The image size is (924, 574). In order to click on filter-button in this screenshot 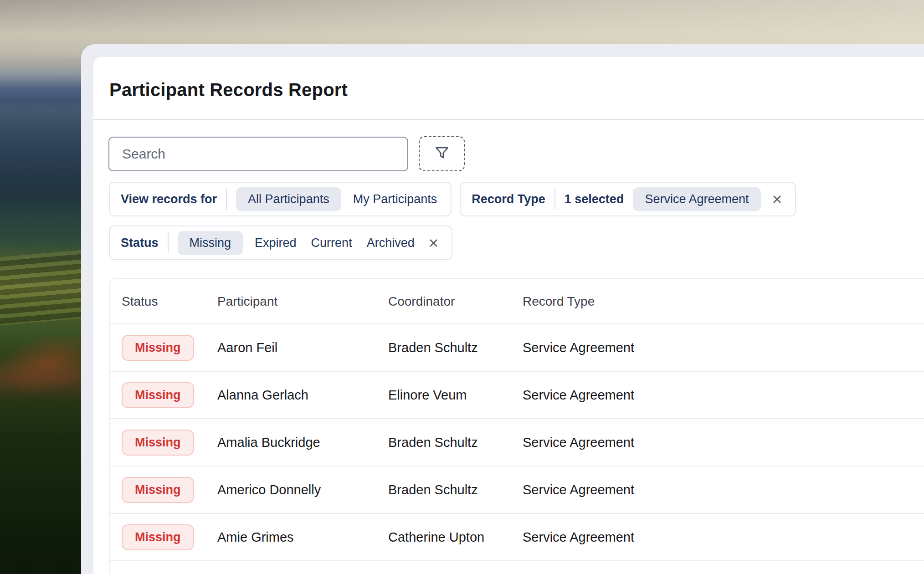, I will do `click(442, 154)`.